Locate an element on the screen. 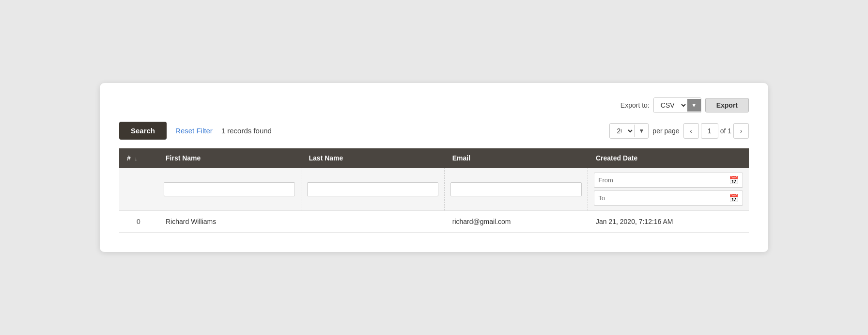 This screenshot has width=868, height=335. cell-index: 0 is located at coordinates (139, 222).